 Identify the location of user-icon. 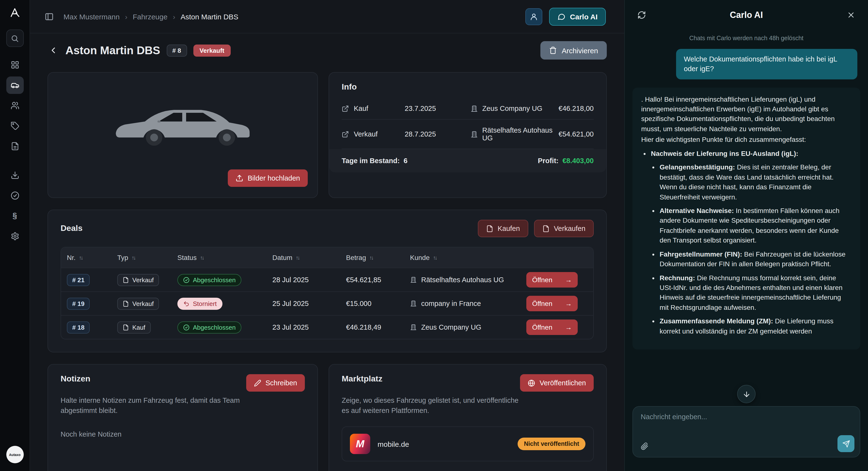
(534, 16).